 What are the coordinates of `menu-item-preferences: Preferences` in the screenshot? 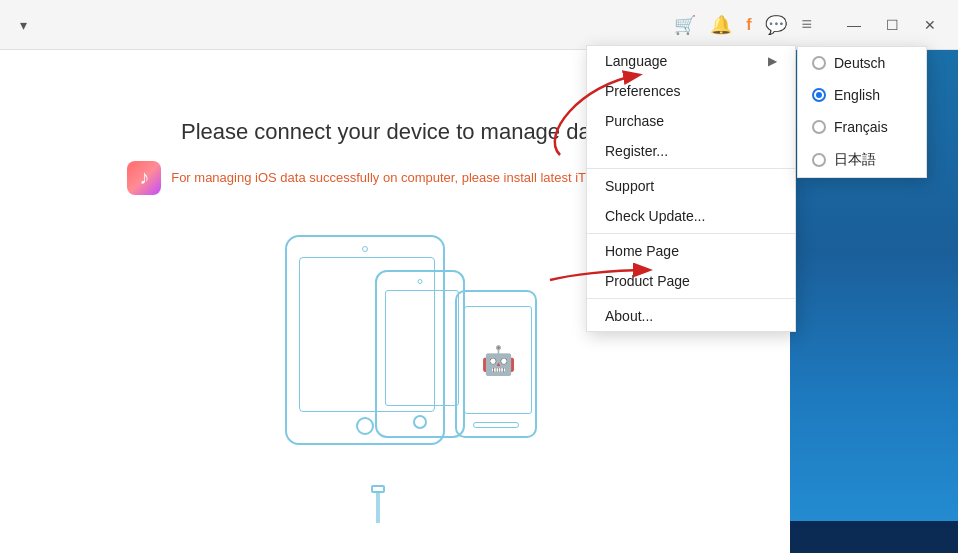 It's located at (691, 91).